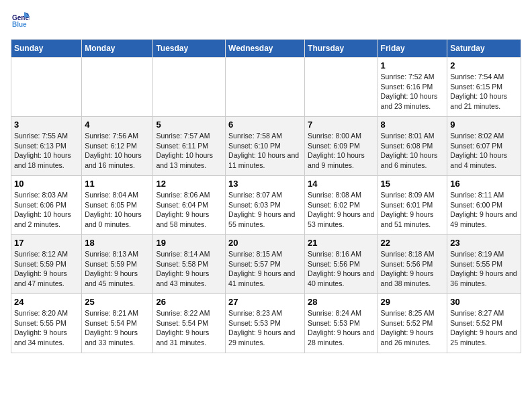  Describe the element at coordinates (484, 205) in the screenshot. I see `calendar-cell: 16Sunrise: 8:11 AMSunset: 6:00 PMDayligh…` at that location.